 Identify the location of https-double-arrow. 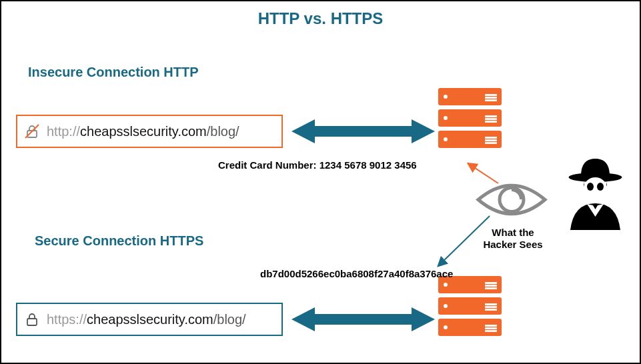
(363, 321).